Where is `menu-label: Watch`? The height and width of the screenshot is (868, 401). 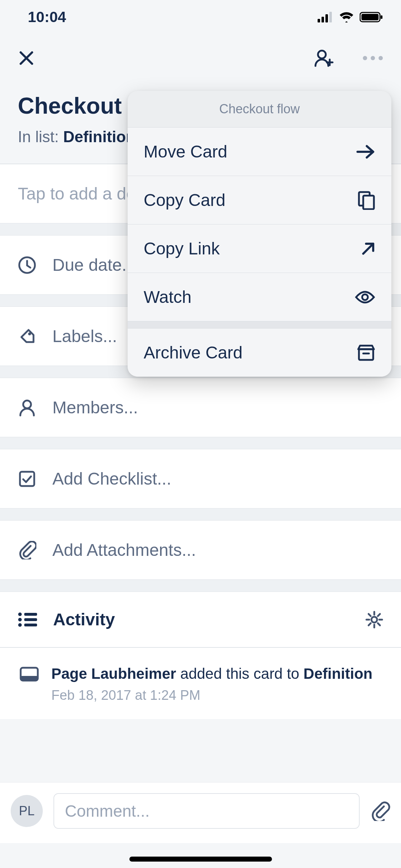
menu-label: Watch is located at coordinates (168, 297).